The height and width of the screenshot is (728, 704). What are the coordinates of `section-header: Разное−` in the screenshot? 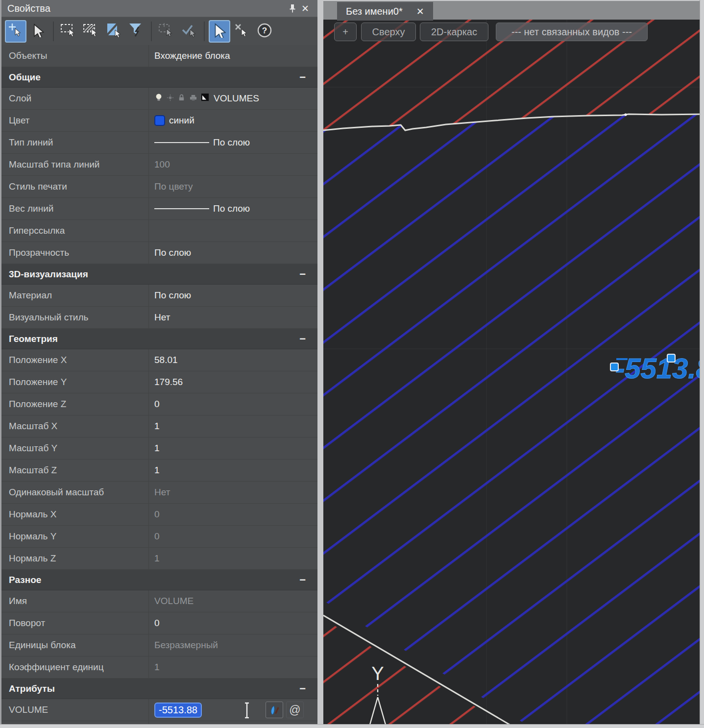 It's located at (160, 580).